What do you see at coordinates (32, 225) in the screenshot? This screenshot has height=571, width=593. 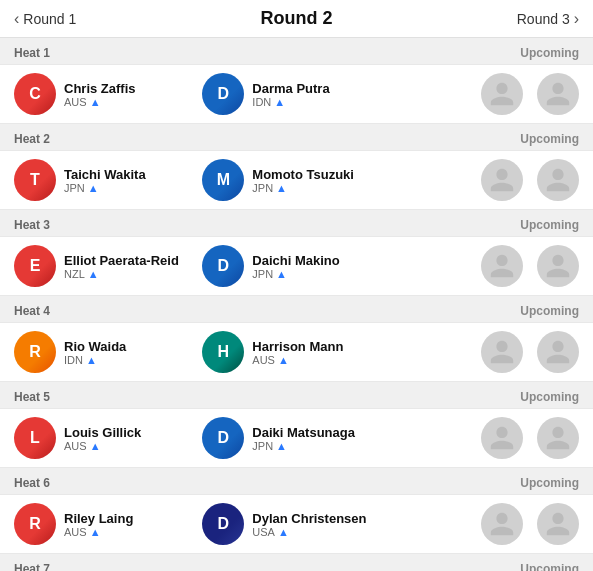 I see `heat-label-3: Heat 3` at bounding box center [32, 225].